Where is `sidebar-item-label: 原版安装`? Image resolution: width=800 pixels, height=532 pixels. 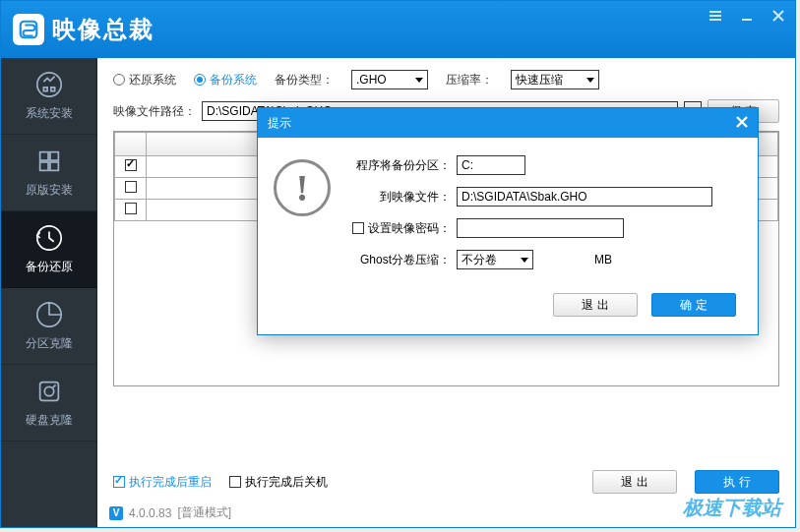
sidebar-item-label: 原版安装 is located at coordinates (49, 191).